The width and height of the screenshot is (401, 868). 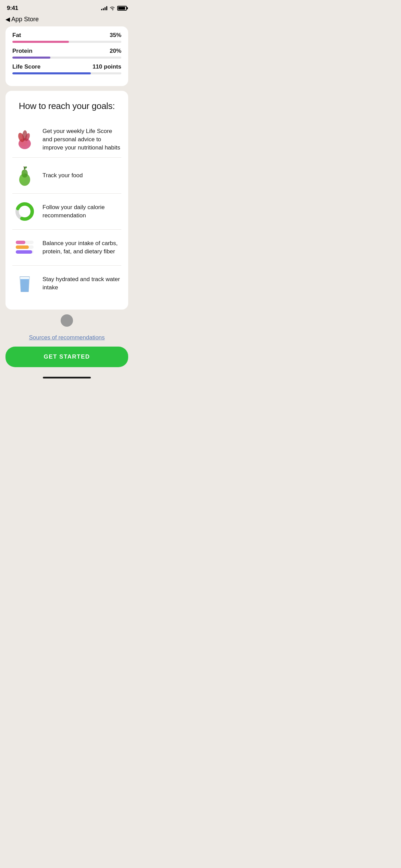 What do you see at coordinates (67, 42) in the screenshot?
I see `fat-progress-bg` at bounding box center [67, 42].